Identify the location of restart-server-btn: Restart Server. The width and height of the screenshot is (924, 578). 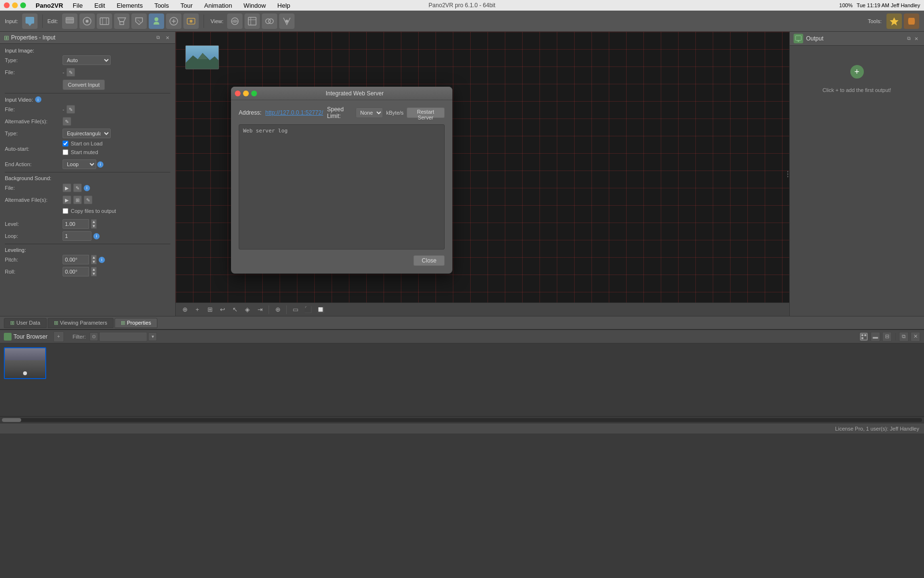
(425, 113).